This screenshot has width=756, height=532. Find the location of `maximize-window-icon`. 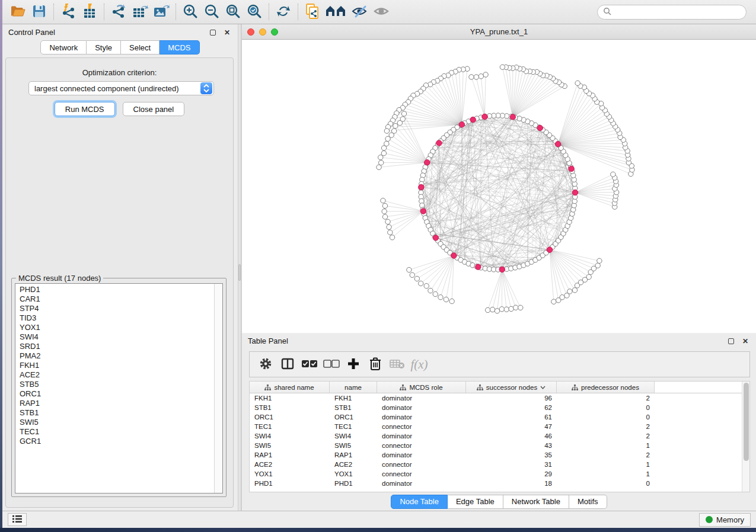

maximize-window-icon is located at coordinates (275, 32).